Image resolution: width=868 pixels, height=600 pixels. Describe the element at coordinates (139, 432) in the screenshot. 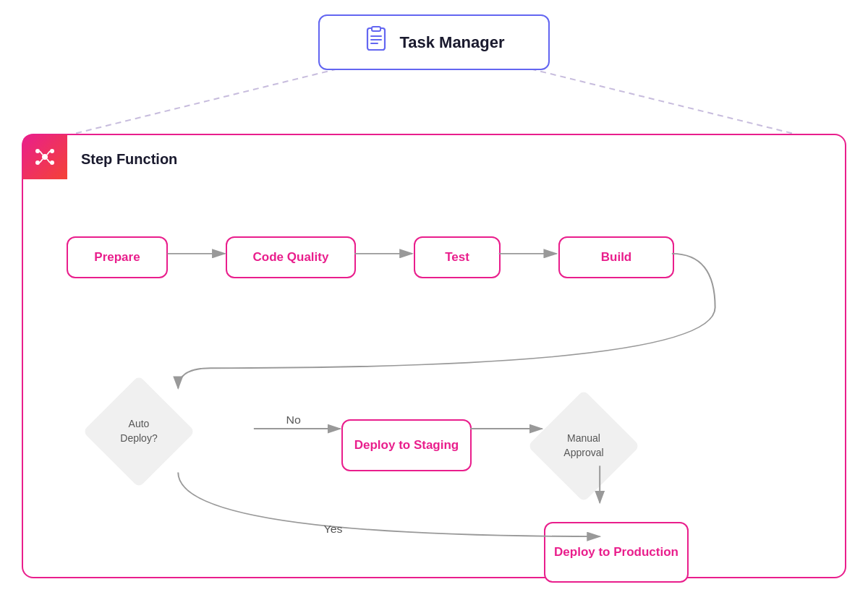

I see `node-auto-deploy-diamond` at that location.